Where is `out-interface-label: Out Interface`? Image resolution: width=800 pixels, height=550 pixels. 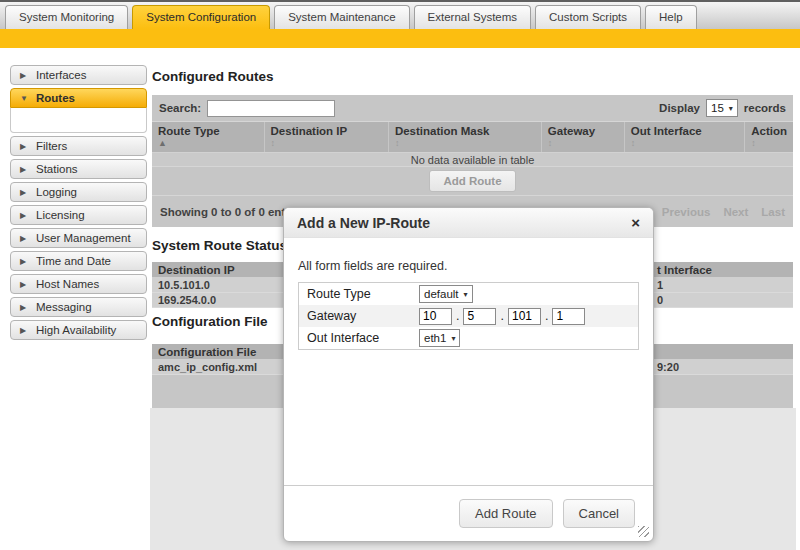 out-interface-label: Out Interface is located at coordinates (363, 338).